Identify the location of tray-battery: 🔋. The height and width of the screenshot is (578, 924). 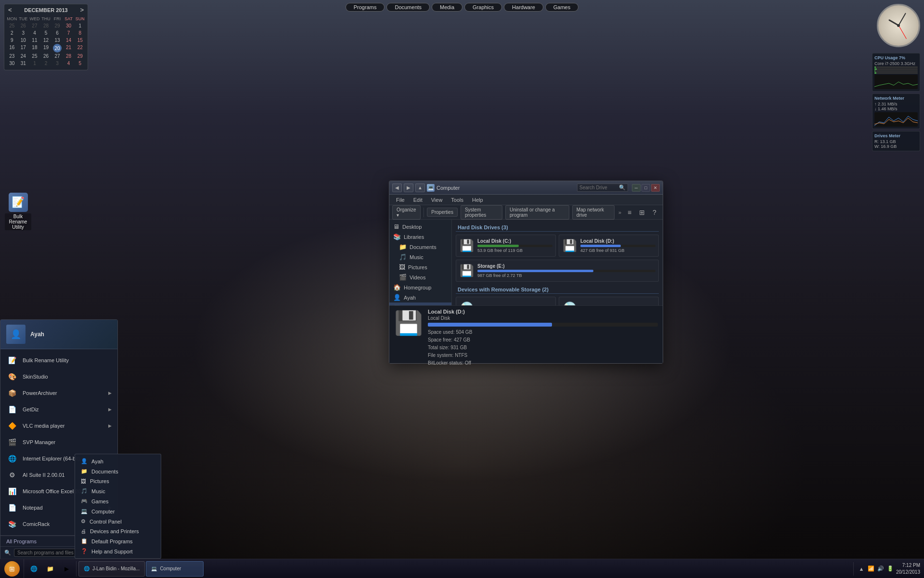
(890, 569).